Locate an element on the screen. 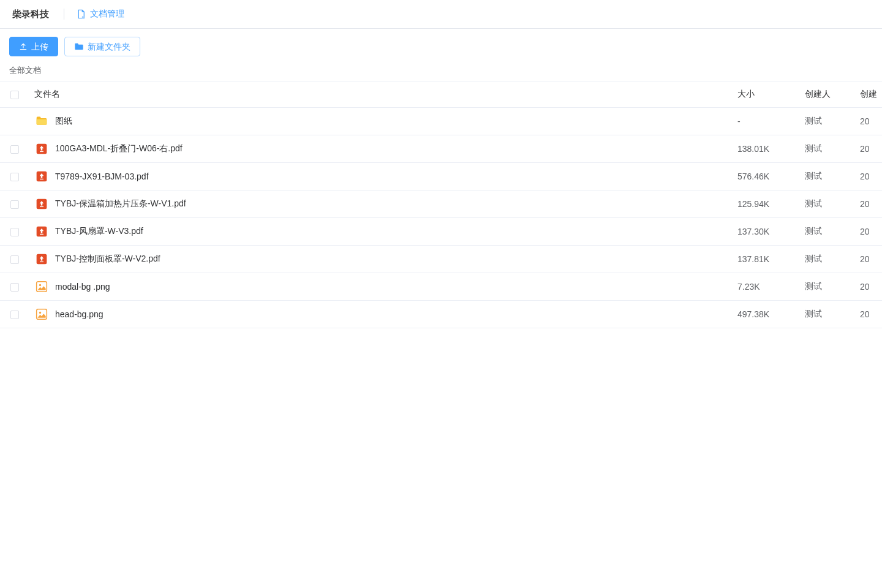  table-row: modal-bg .png7.23K测试20 is located at coordinates (441, 287).